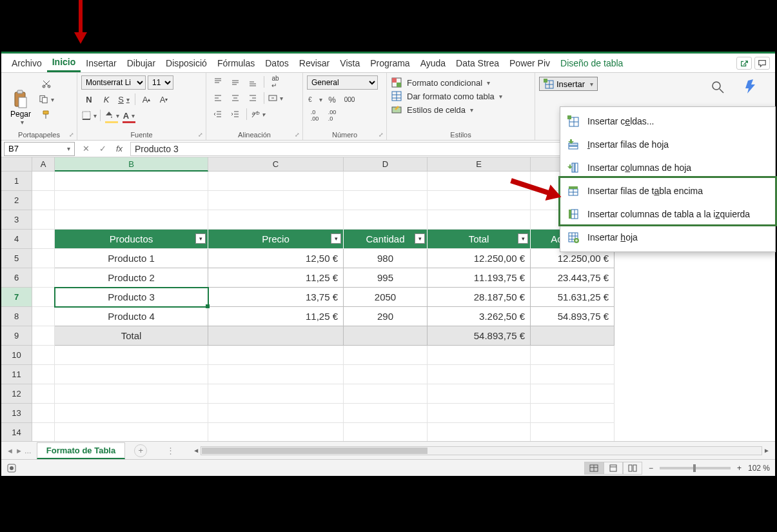  Describe the element at coordinates (17, 164) in the screenshot. I see `select-all-corner` at that location.